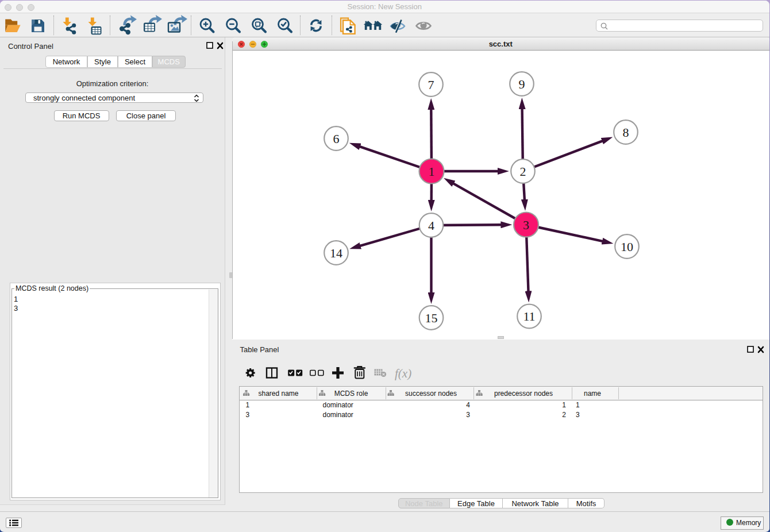  Describe the element at coordinates (627, 247) in the screenshot. I see `svg-text: 10` at that location.